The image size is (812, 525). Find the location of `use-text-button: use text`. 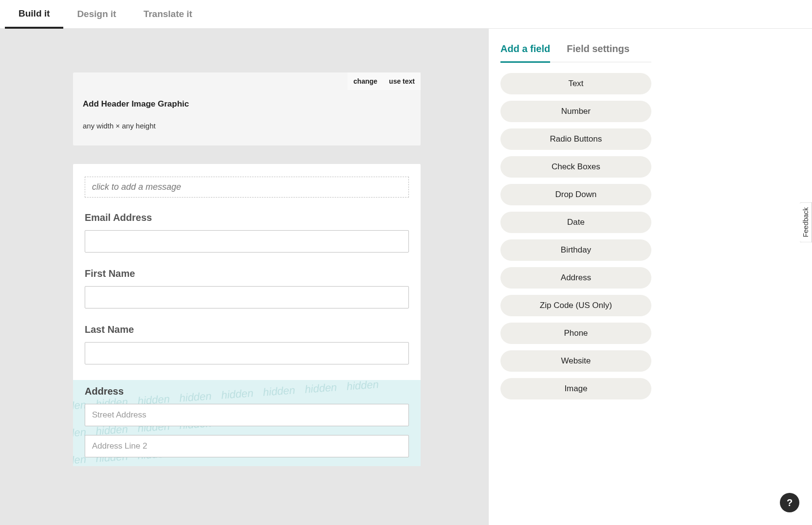

use-text-button: use text is located at coordinates (402, 81).